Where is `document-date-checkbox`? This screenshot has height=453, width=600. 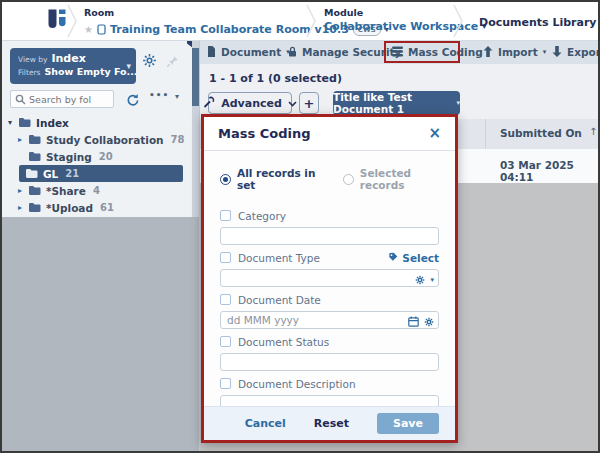 document-date-checkbox is located at coordinates (226, 300).